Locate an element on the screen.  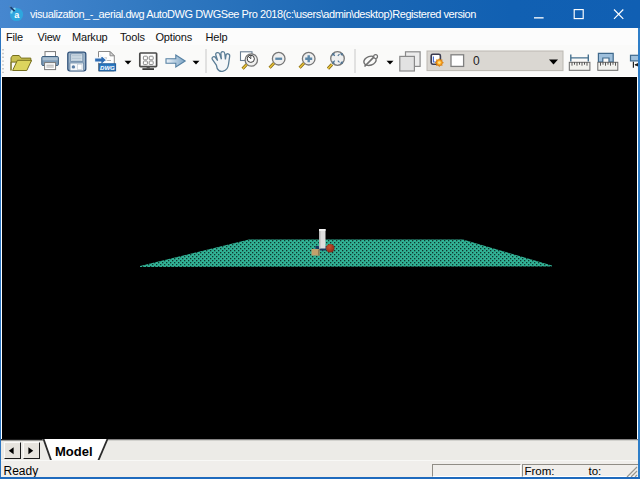
svg-text: Model is located at coordinates (74, 452).